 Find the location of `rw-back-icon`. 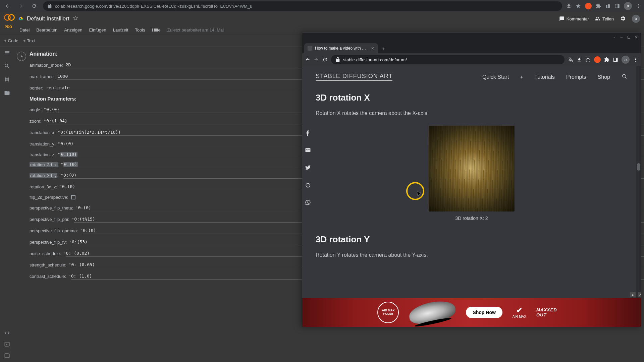

rw-back-icon is located at coordinates (308, 60).